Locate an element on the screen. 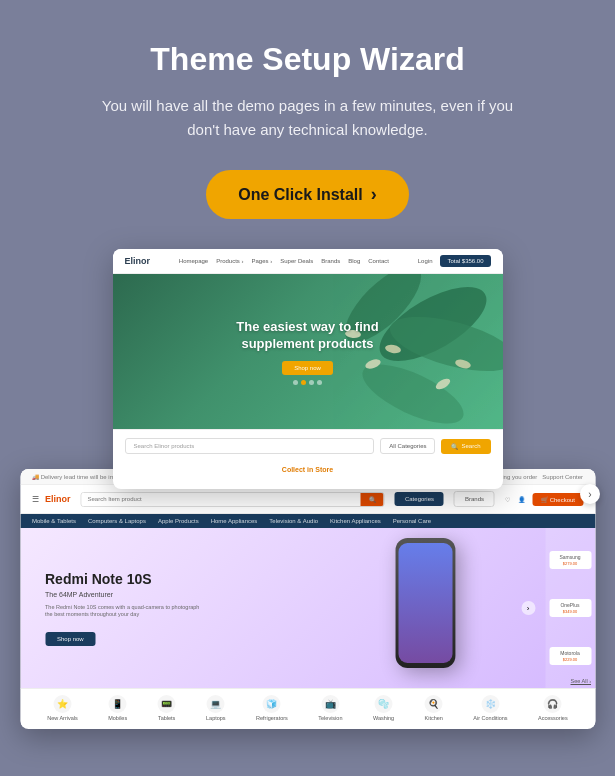 This screenshot has height=776, width=615. category-laptops: 💻 Laptops is located at coordinates (216, 708).